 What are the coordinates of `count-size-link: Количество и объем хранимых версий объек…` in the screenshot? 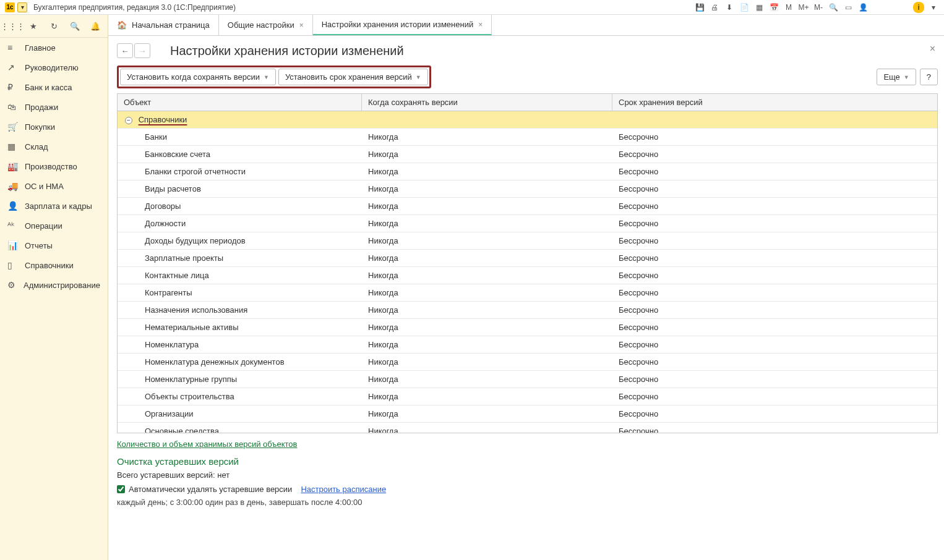 It's located at (207, 444).